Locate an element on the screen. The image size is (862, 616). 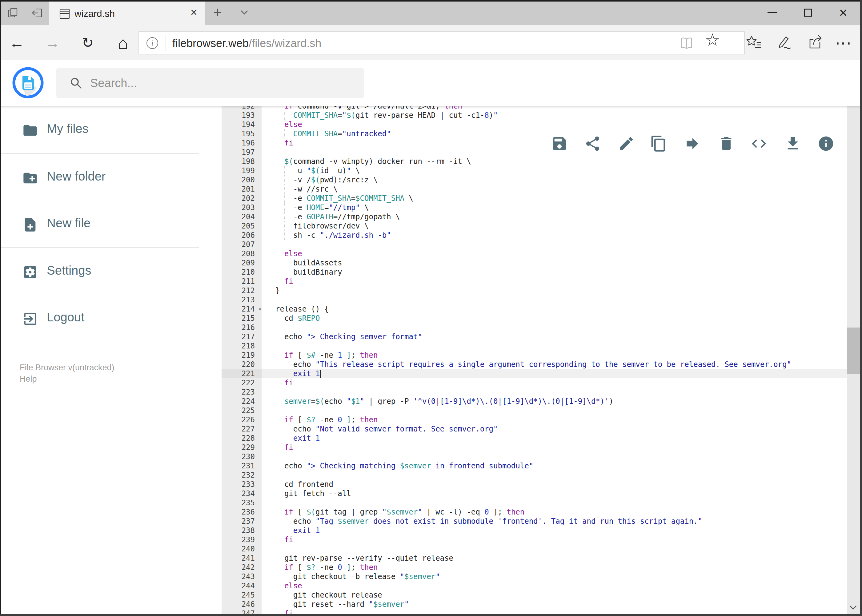
code-line: 225 is located at coordinates (523, 410).